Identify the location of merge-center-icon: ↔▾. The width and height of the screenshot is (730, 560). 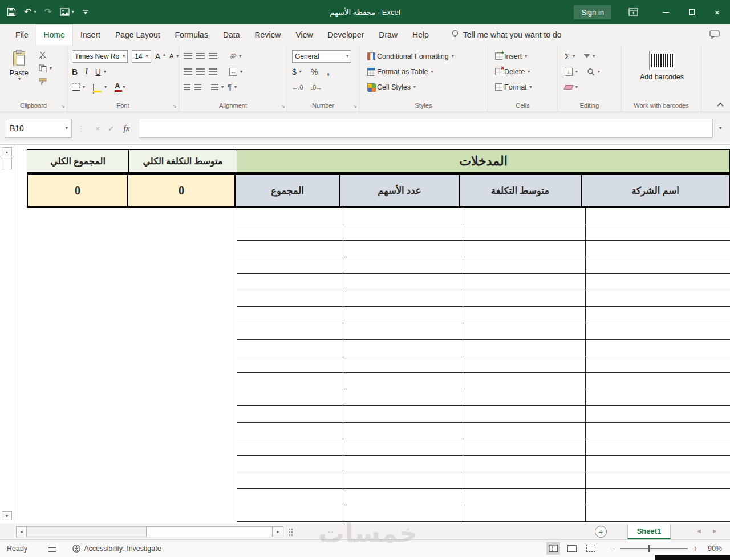
(236, 72).